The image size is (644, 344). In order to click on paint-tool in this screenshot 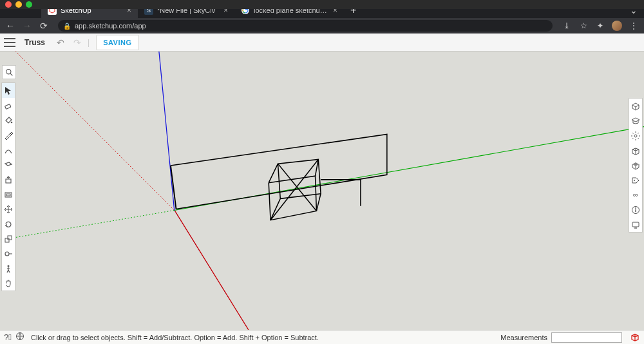, I will do `click(8, 120)`.